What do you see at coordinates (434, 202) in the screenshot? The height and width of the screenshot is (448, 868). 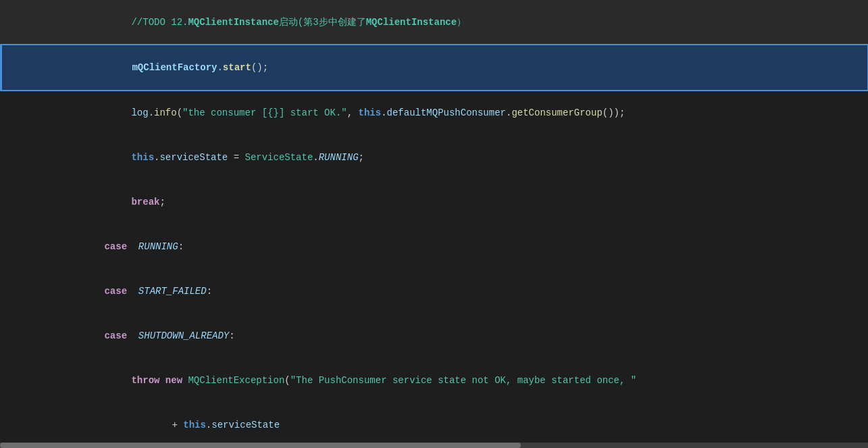 I see `code-line-5: break;` at bounding box center [434, 202].